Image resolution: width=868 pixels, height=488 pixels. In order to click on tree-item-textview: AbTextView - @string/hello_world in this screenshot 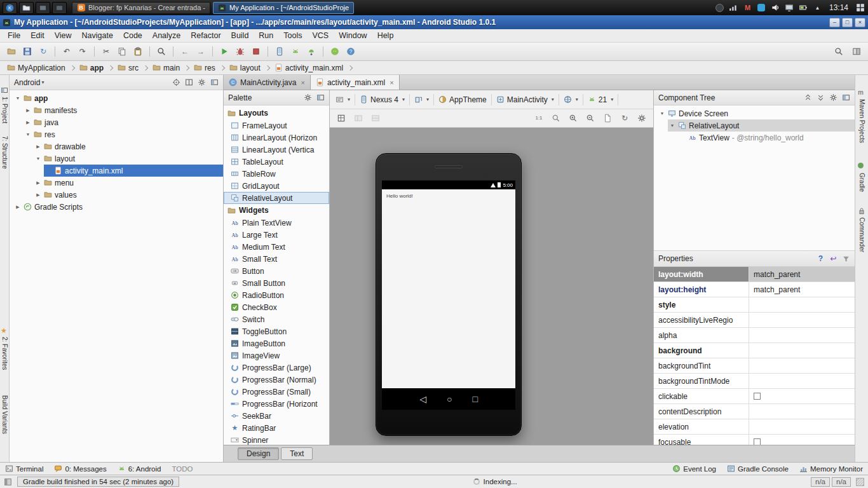, I will do `click(754, 137)`.